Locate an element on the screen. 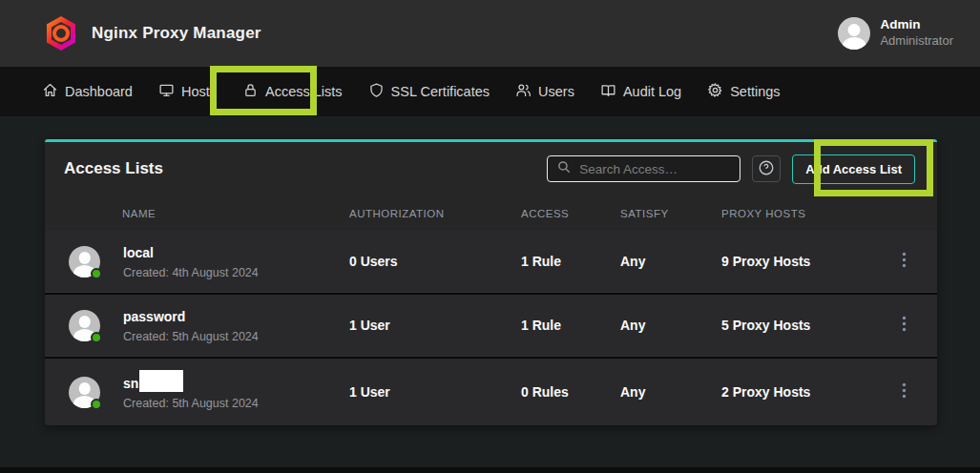 The image size is (980, 473). nav-item-access-lists: Access Lists is located at coordinates (292, 92).